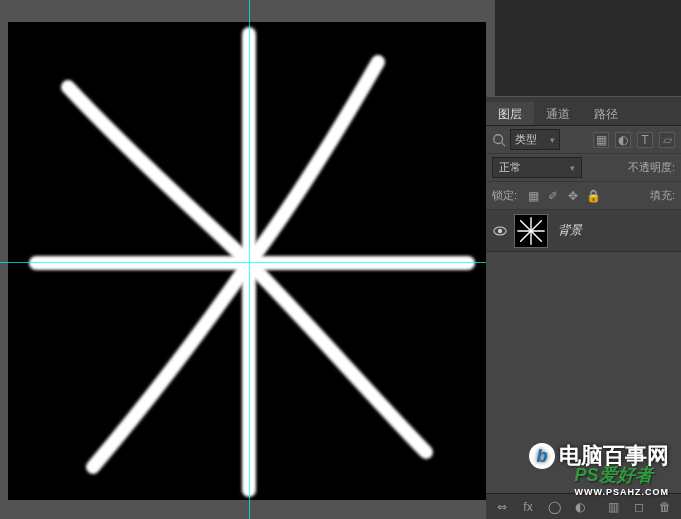  What do you see at coordinates (584, 231) in the screenshot?
I see `layer-row: 背景` at bounding box center [584, 231].